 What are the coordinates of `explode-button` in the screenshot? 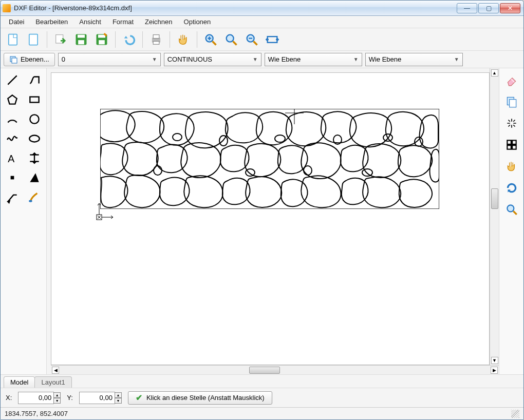 It's located at (512, 123).